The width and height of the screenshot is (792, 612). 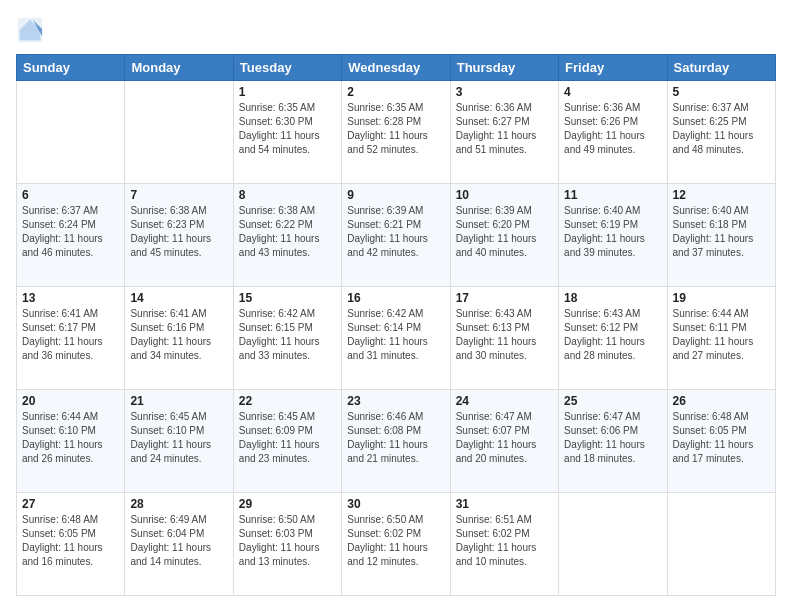 I want to click on calendar-cell: 8Sunrise: 6:38 AMSunset: 6:22 PMDaylight…, so click(x=287, y=236).